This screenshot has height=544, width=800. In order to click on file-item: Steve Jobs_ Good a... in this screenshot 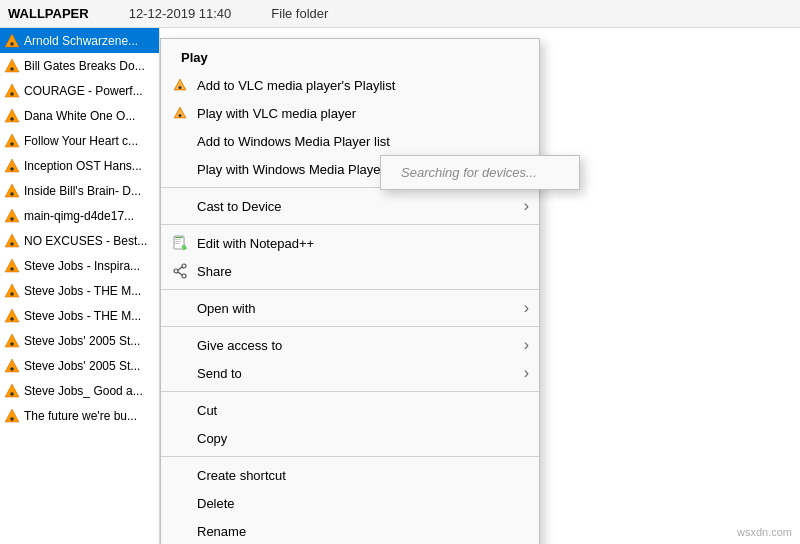, I will do `click(80, 390)`.